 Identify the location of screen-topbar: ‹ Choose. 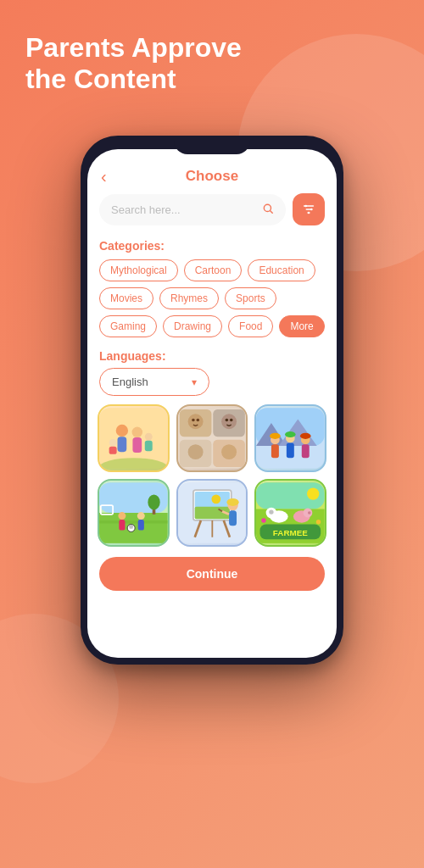
(212, 171).